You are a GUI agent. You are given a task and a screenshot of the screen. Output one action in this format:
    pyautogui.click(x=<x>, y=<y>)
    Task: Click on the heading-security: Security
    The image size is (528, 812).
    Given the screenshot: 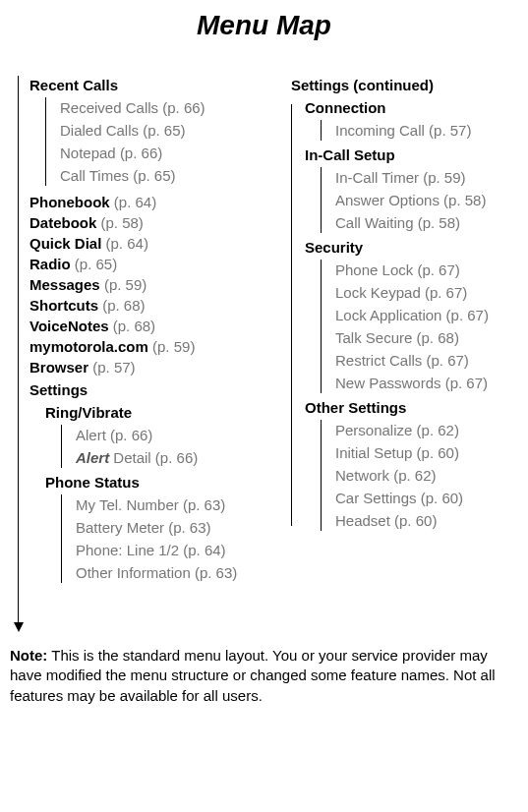 What is the action you would take?
    pyautogui.click(x=411, y=248)
    